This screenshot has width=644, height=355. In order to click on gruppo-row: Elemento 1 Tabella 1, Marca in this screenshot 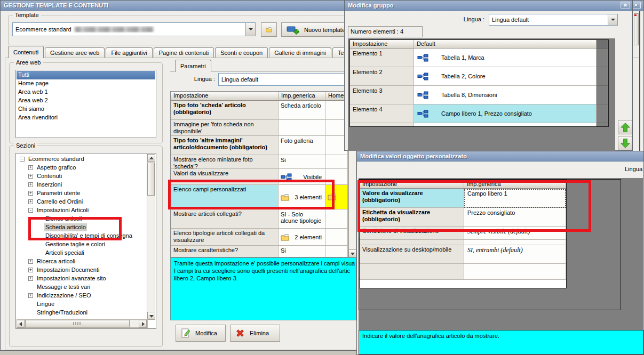, I will do `click(479, 58)`.